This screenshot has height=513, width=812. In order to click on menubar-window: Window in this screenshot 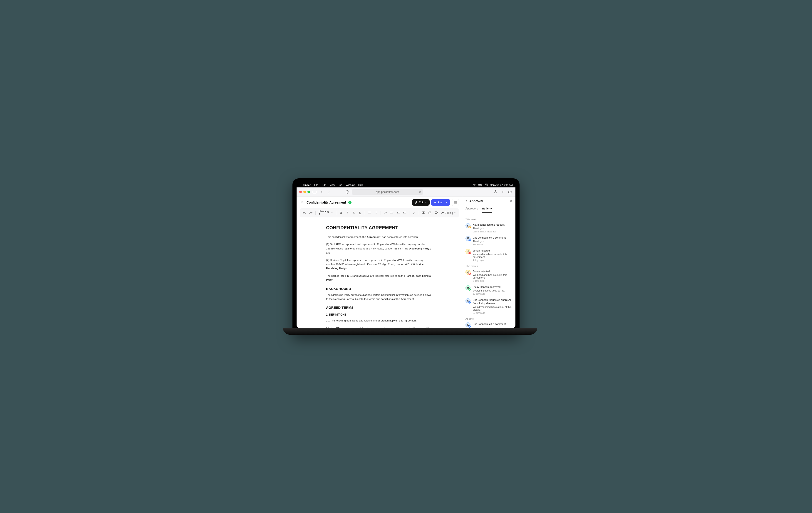, I will do `click(350, 185)`.